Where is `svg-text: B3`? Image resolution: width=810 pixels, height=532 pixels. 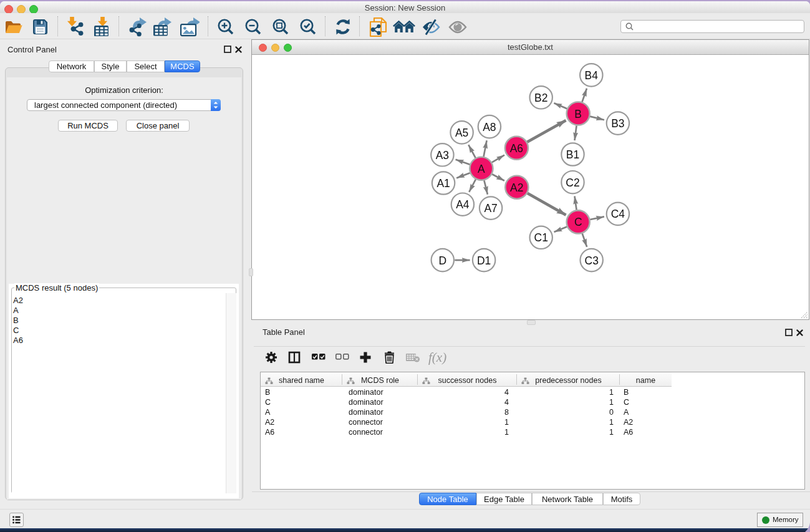
svg-text: B3 is located at coordinates (617, 123).